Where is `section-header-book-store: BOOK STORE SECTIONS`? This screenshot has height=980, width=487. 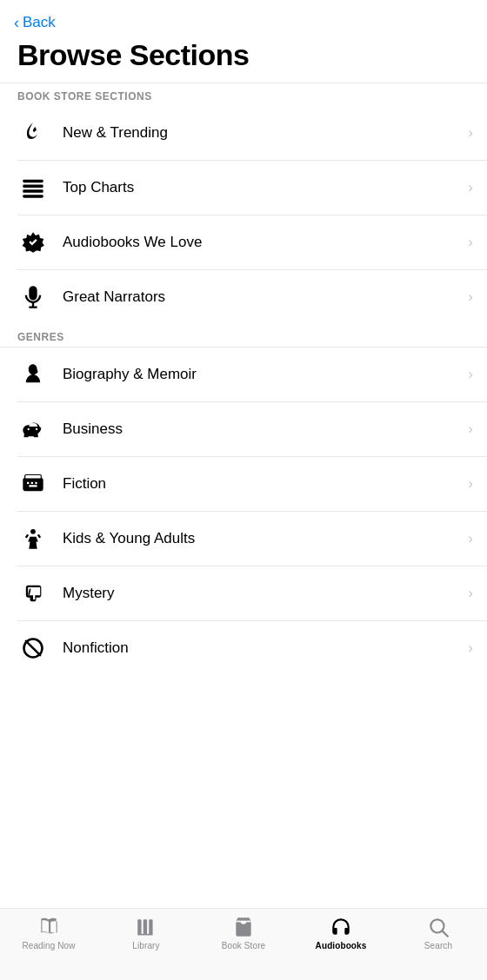 section-header-book-store: BOOK STORE SECTIONS is located at coordinates (244, 95).